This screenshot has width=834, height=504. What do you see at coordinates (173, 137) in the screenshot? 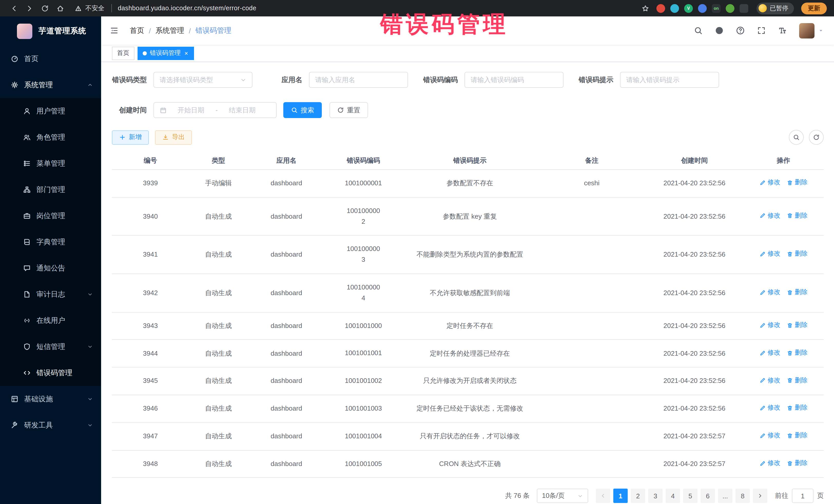
I see `export-button: 导出` at bounding box center [173, 137].